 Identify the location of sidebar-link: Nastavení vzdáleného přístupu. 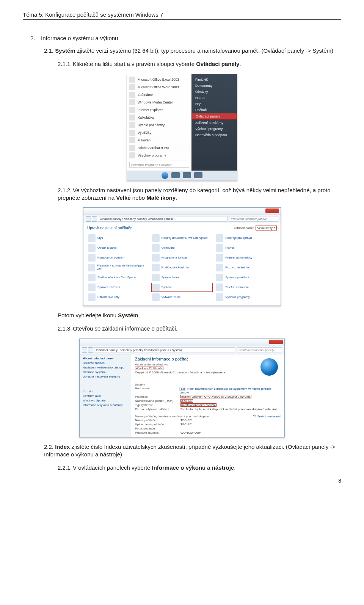
(105, 368).